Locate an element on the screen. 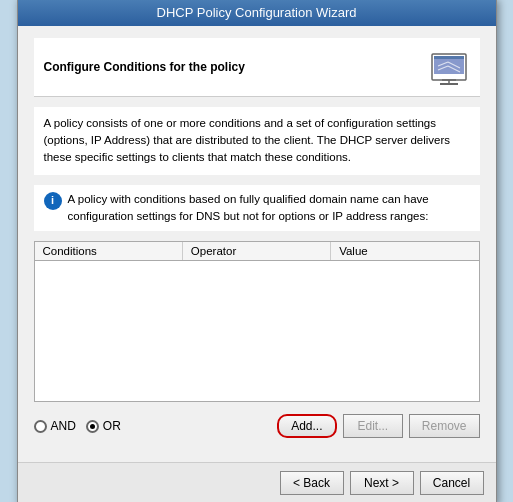 This screenshot has width=513, height=502. col-value: Value is located at coordinates (404, 251).